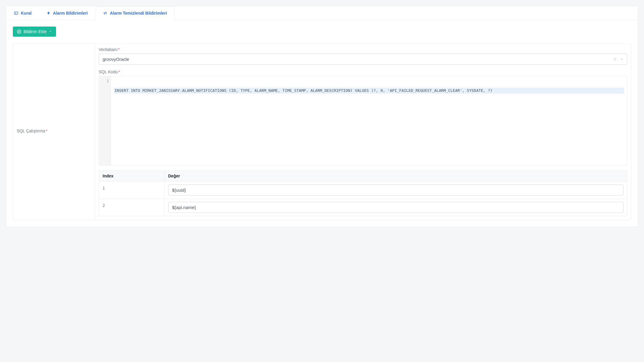  Describe the element at coordinates (105, 13) in the screenshot. I see `exchange-icon` at that location.